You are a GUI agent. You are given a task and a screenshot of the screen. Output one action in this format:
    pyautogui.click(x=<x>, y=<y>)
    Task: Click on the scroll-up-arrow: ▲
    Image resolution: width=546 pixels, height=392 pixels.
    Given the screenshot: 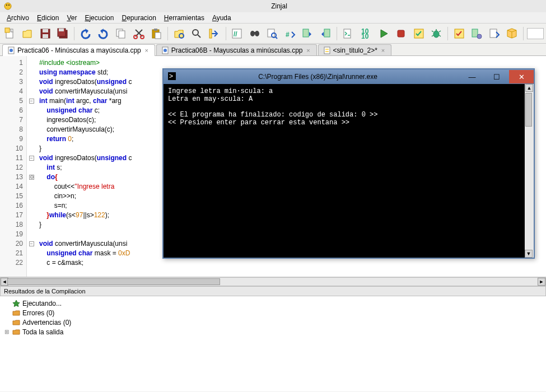 What is the action you would take?
    pyautogui.click(x=529, y=88)
    